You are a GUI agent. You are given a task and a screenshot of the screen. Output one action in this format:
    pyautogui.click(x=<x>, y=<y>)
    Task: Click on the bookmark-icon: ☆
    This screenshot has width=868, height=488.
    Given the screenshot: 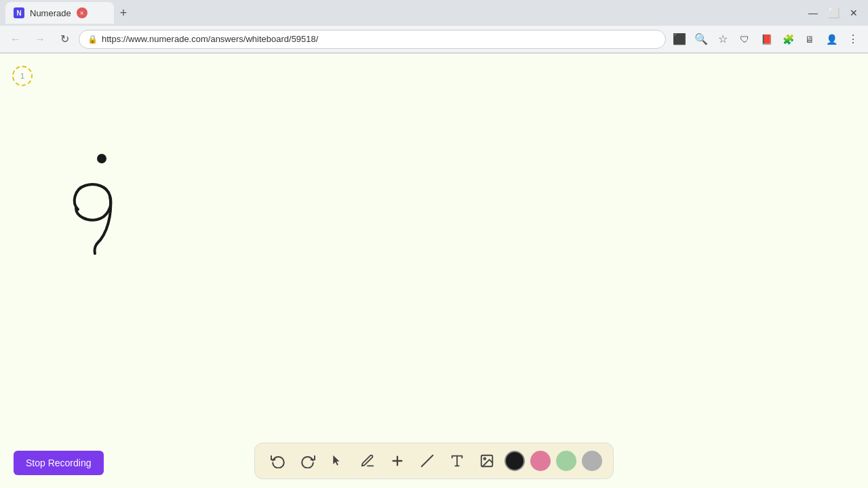 What is the action you would take?
    pyautogui.click(x=723, y=39)
    